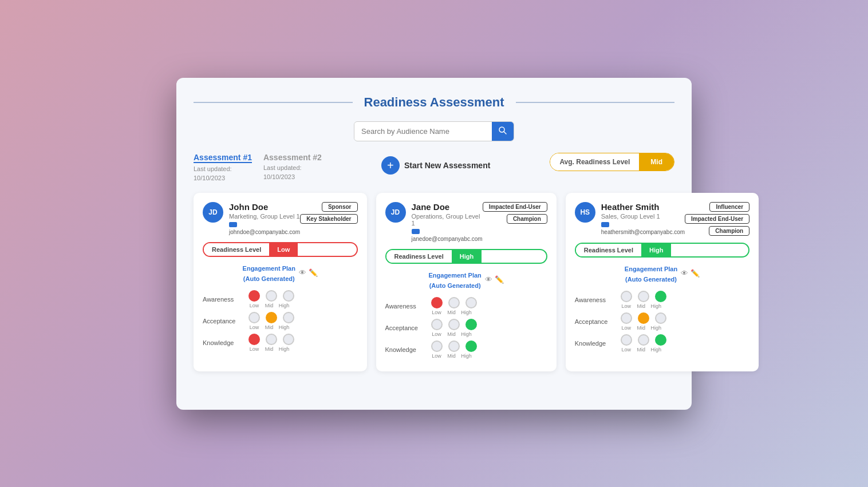 The height and width of the screenshot is (487, 868). Describe the element at coordinates (265, 207) in the screenshot. I see `person-name: John Doe` at that location.